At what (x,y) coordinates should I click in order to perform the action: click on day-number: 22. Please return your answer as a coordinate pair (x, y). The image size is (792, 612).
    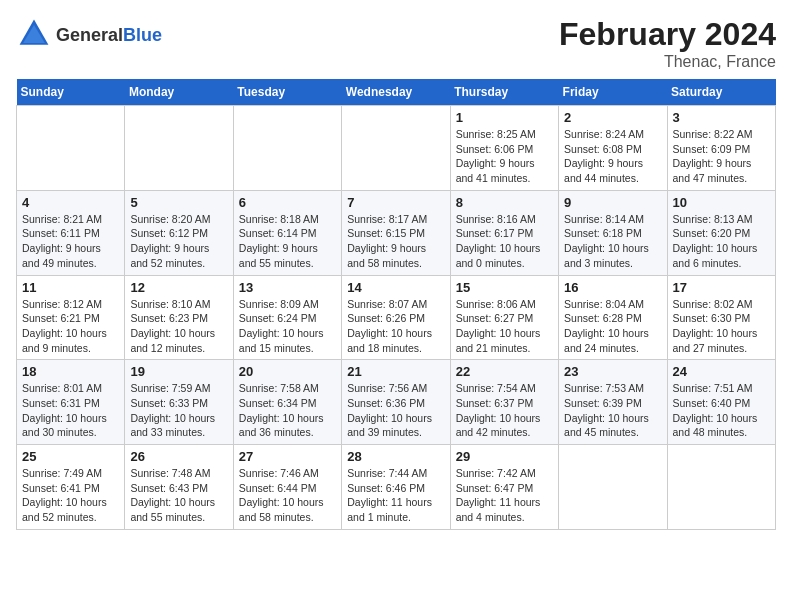
    Looking at the image, I should click on (504, 372).